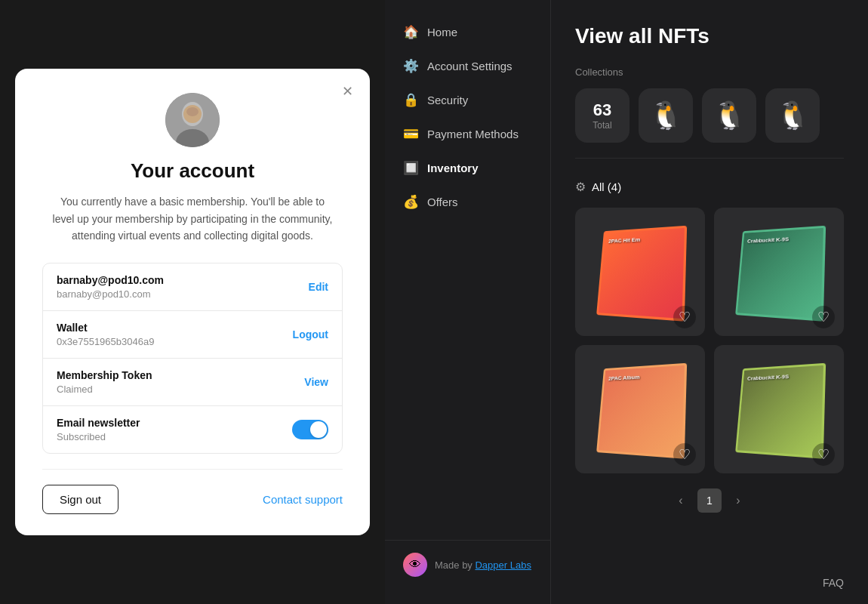  What do you see at coordinates (110, 287) in the screenshot?
I see `email-info: barnaby@pod10.com barnaby@pod10.com` at bounding box center [110, 287].